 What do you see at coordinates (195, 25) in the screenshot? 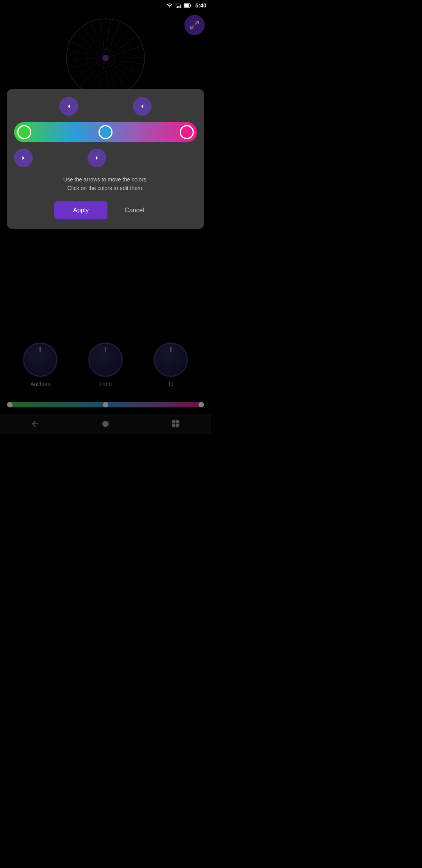
I see `expand-icon` at bounding box center [195, 25].